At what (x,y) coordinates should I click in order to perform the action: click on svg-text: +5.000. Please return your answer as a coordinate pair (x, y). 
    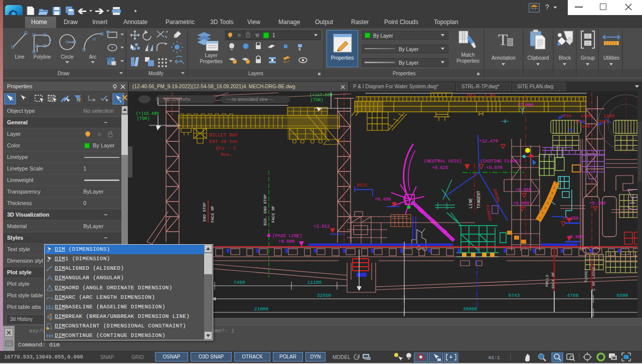
    Looking at the image, I should click on (521, 204).